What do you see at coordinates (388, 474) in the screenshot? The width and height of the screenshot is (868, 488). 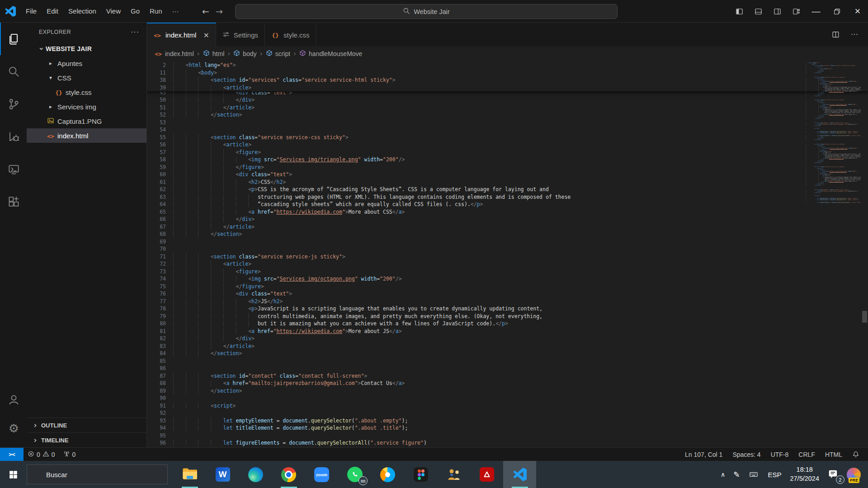 I see `photoscape-taskbar-icon` at bounding box center [388, 474].